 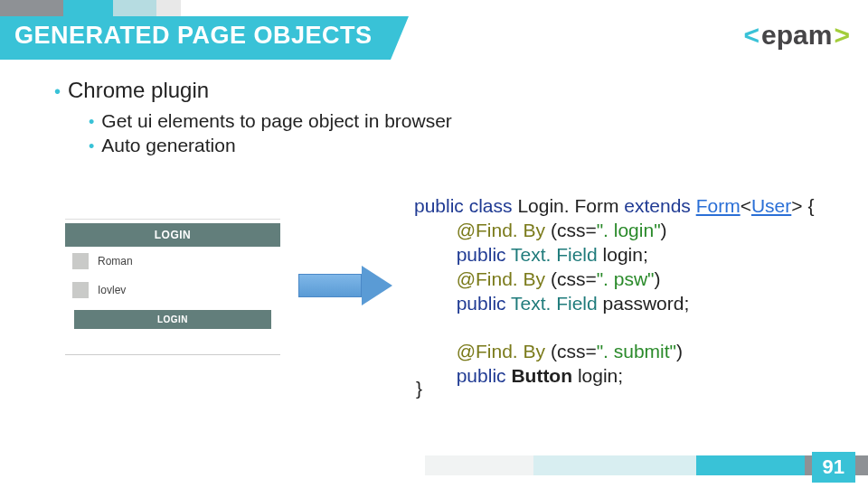 What do you see at coordinates (80, 290) in the screenshot?
I see `lock-icon` at bounding box center [80, 290].